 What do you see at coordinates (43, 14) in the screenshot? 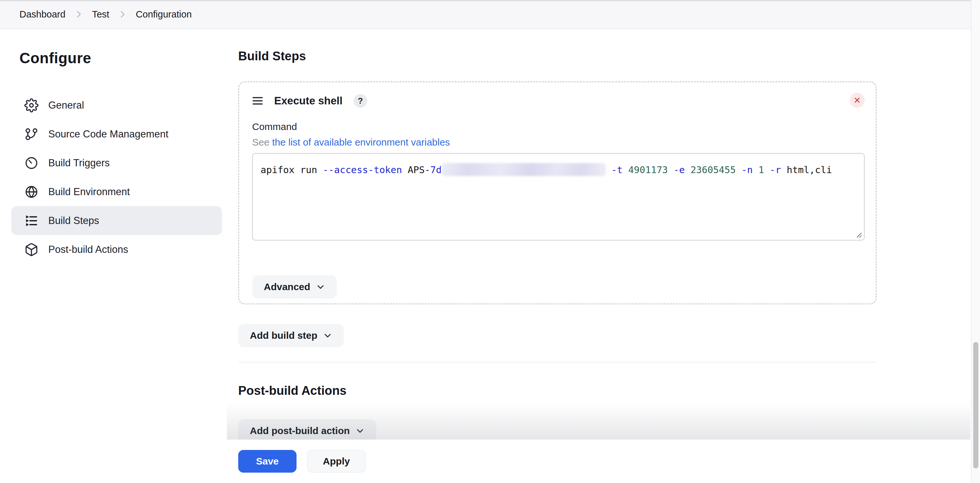
I see `breadcrumb-dashboard: Dashboard` at bounding box center [43, 14].